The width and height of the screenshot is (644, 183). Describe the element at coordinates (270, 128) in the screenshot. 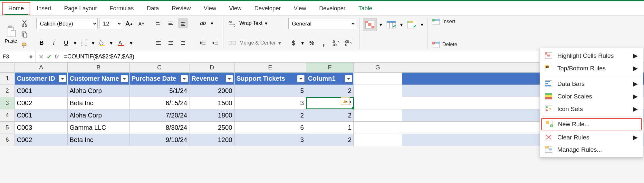

I see `cell: 6` at that location.